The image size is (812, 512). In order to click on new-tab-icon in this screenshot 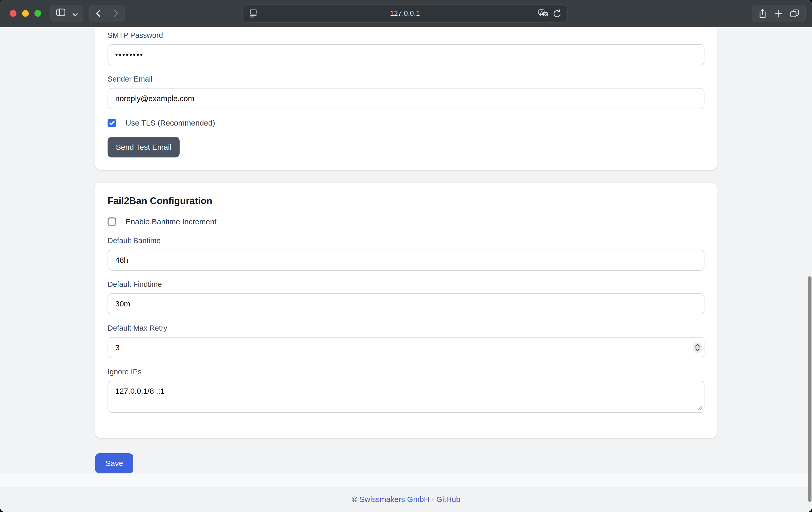, I will do `click(778, 13)`.